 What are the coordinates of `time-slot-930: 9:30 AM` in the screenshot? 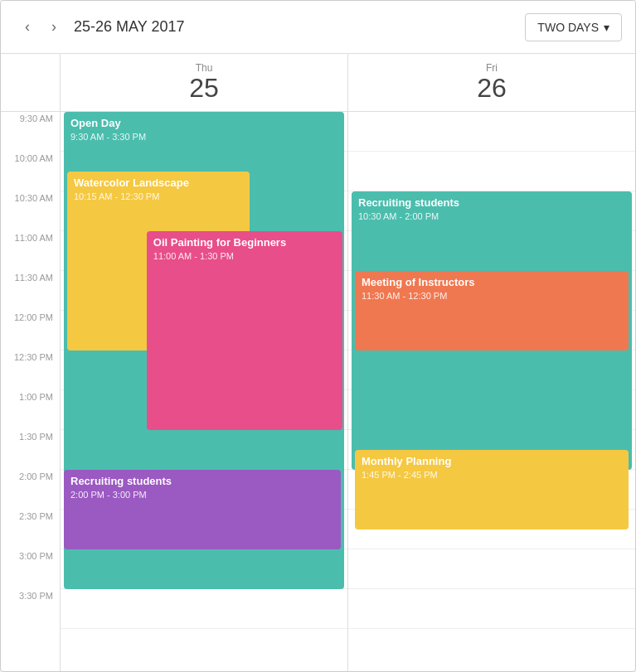 It's located at (30, 132).